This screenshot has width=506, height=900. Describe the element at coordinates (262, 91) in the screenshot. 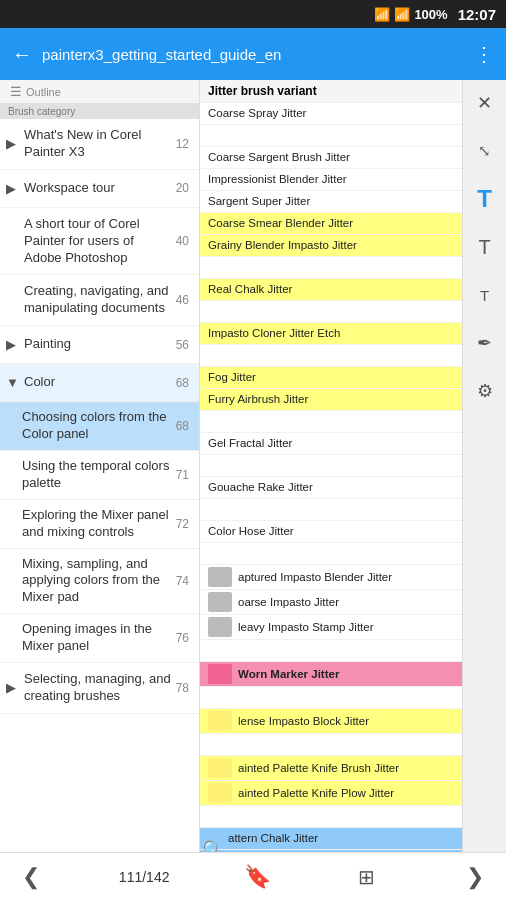

I see `brush-variant-header: Jitter brush variant` at that location.